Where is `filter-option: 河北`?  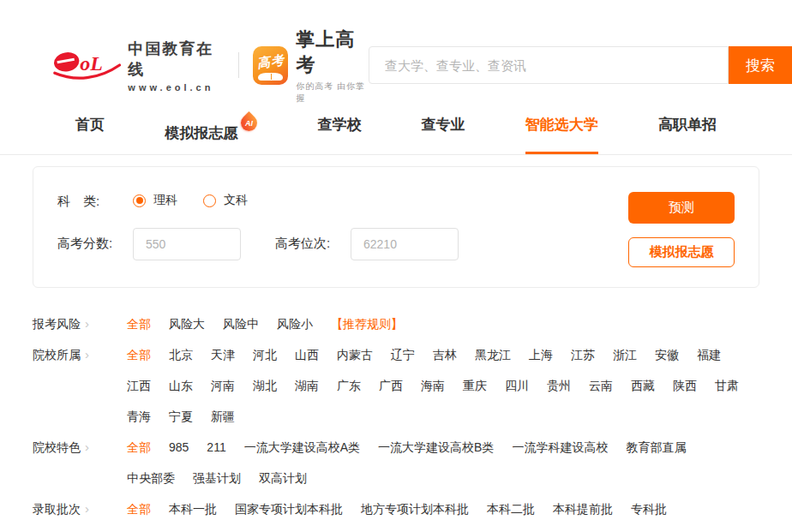
filter-option: 河北 is located at coordinates (265, 355).